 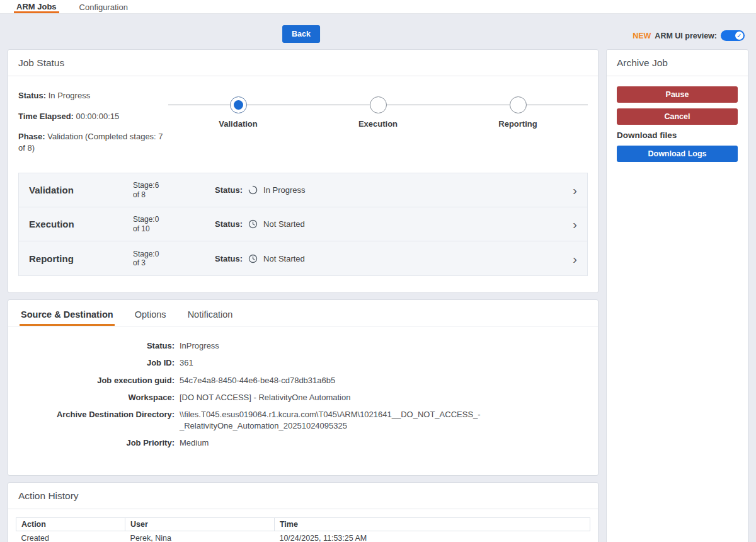 I want to click on job-status-info: Status: In Progress Time Elapsed: 00:00:…, so click(x=93, y=126).